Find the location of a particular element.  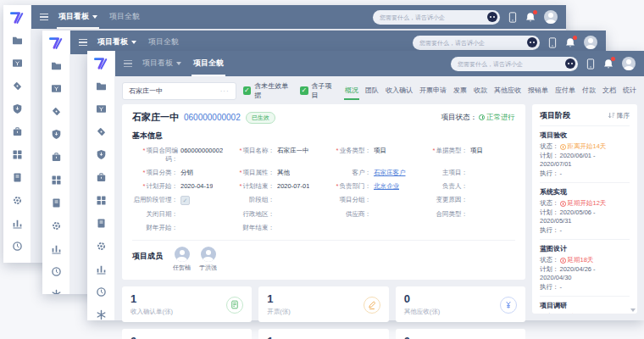

detail-tab: 报销单 is located at coordinates (538, 91).